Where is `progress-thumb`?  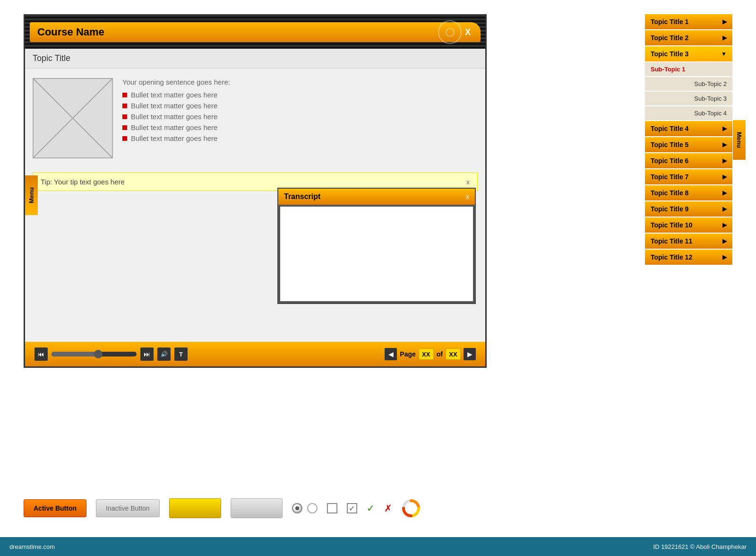 progress-thumb is located at coordinates (98, 354).